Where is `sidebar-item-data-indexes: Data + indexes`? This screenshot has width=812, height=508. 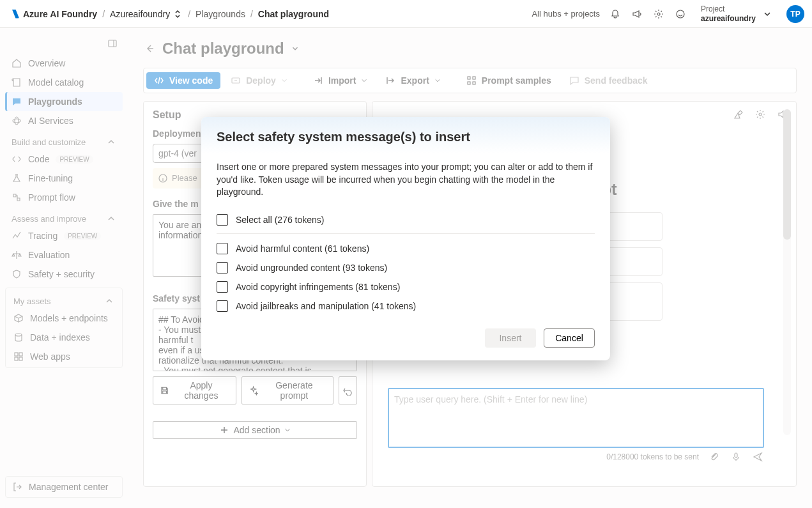
sidebar-item-data-indexes: Data + indexes is located at coordinates (64, 337).